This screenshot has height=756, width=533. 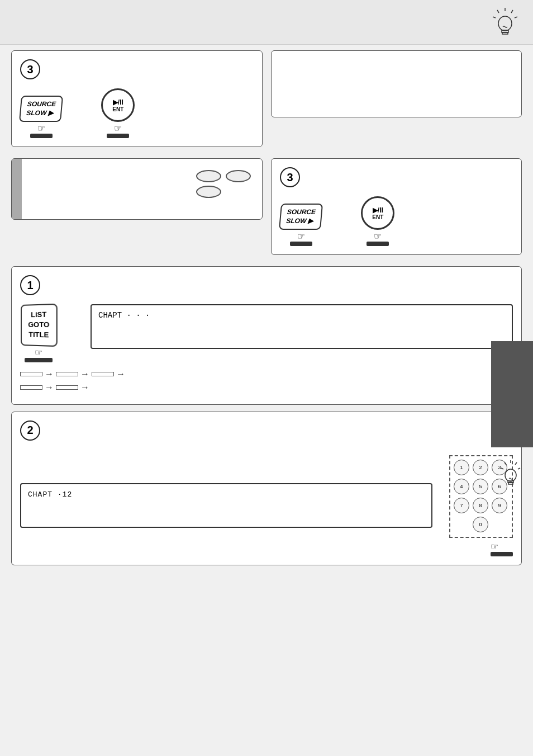 I want to click on right-dark-panel, so click(x=512, y=394).